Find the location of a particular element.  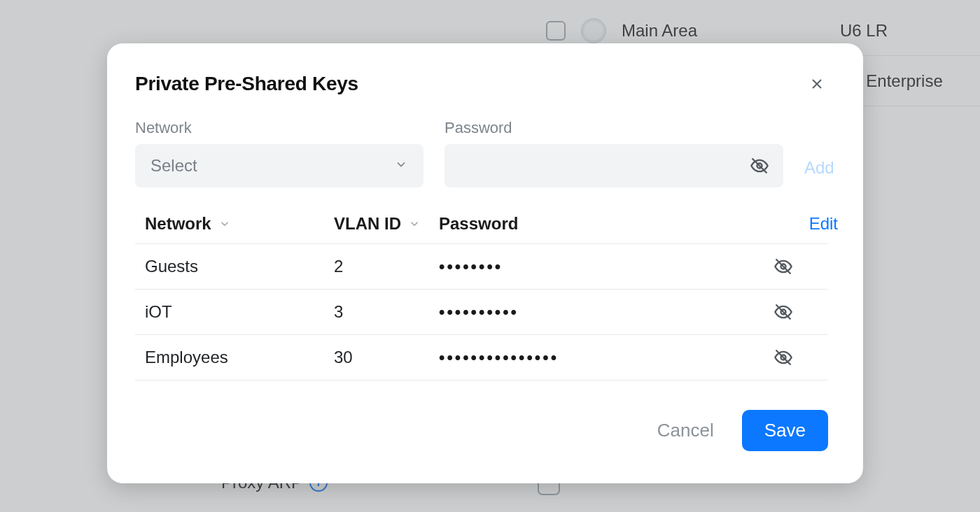

save-button: Save is located at coordinates (785, 431).